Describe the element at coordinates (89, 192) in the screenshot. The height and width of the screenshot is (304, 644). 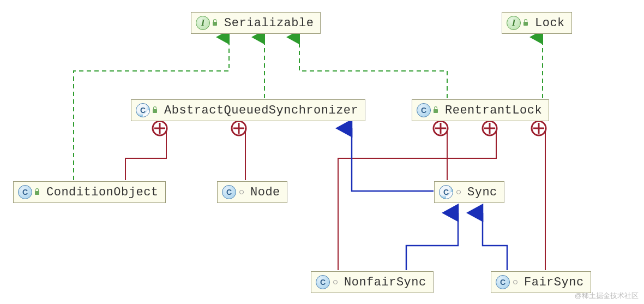
I see `node-condition: C ConditionObject` at that location.